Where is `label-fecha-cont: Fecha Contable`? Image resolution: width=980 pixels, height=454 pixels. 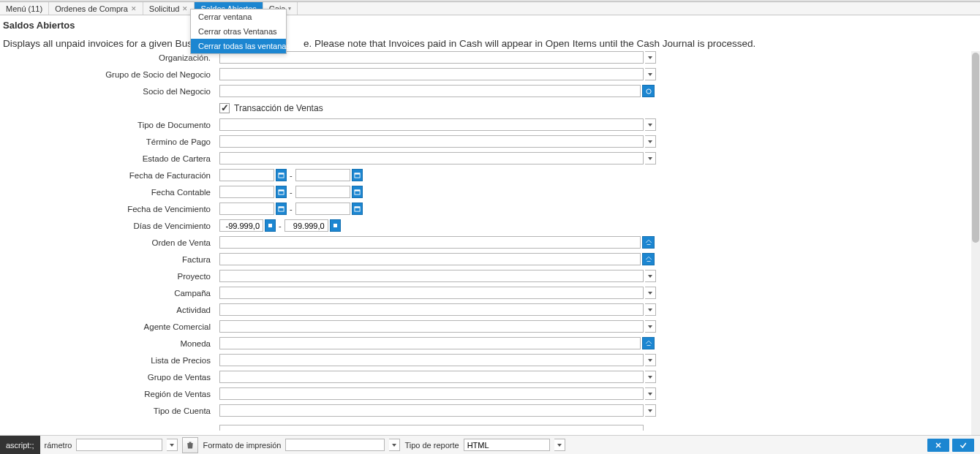 label-fecha-cont: Fecha Contable is located at coordinates (110, 192).